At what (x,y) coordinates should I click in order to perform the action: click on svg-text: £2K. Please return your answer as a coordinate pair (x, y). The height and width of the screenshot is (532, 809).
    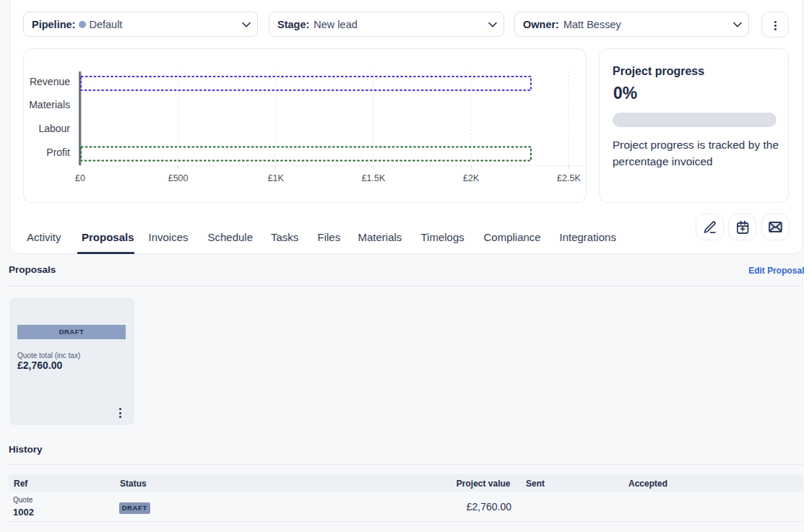
    Looking at the image, I should click on (471, 178).